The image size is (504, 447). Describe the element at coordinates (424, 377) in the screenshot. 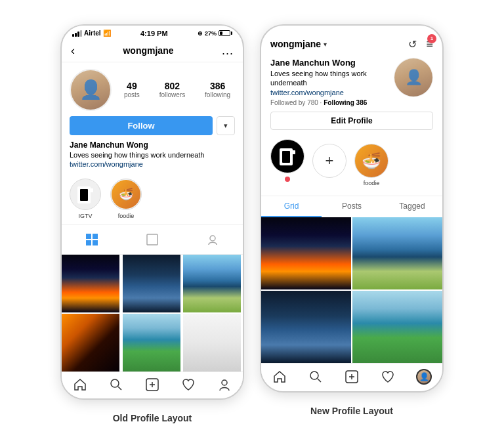

I see `new-nav-profile-active: 👤` at that location.